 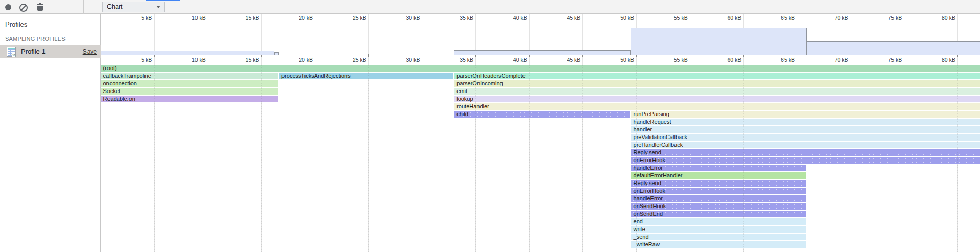 I want to click on save-link: Save, so click(x=90, y=52).